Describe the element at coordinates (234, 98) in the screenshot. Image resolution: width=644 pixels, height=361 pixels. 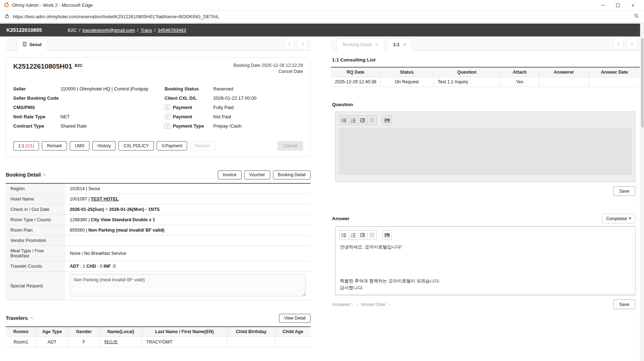
I see `field-client-cxl-dl: Client CXL D/L 2026-01-22 17:00:00` at that location.